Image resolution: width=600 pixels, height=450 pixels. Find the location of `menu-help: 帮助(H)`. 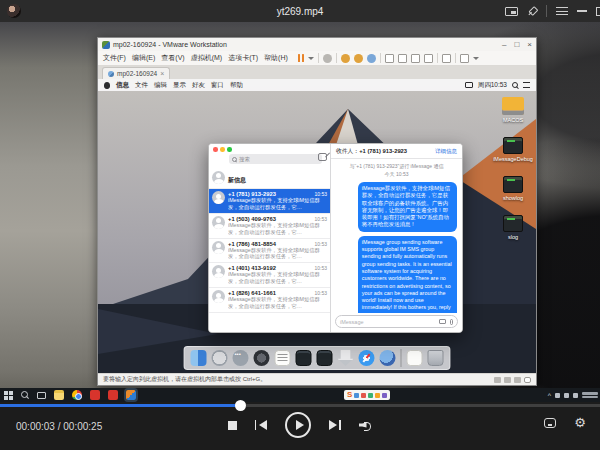

menu-help: 帮助(H) is located at coordinates (276, 58).